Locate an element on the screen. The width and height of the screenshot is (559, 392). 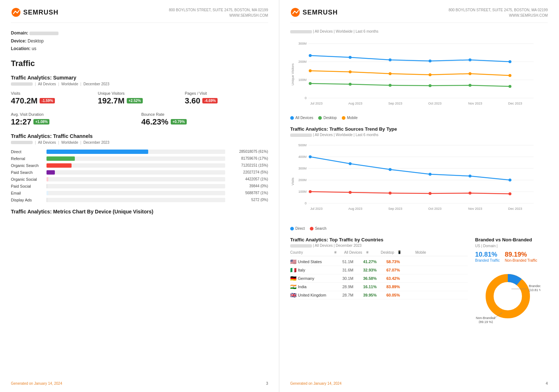
legend-direct-dot is located at coordinates (292, 229).